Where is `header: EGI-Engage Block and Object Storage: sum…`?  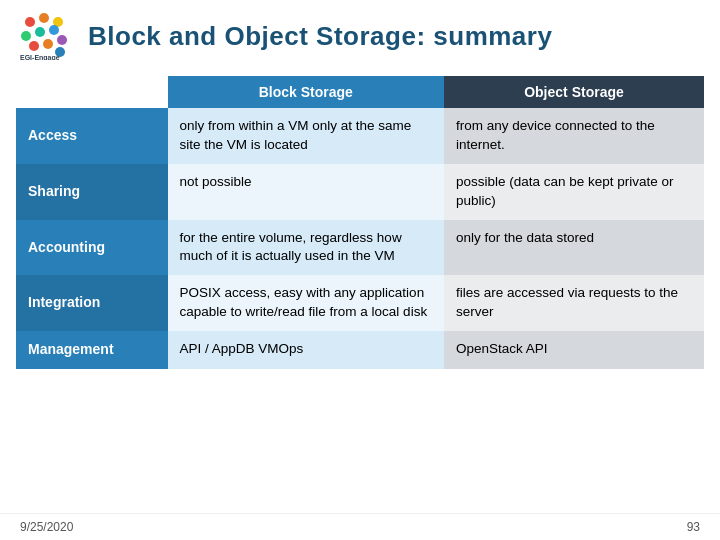
header: EGI-Engage Block and Object Storage: sum… is located at coordinates (360, 36).